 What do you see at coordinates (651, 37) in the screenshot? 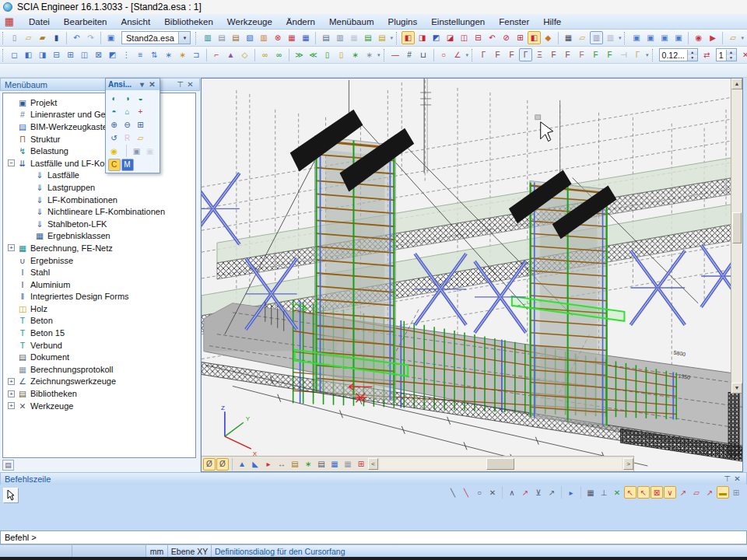
I see `window-tile-icon: ▣` at bounding box center [651, 37].